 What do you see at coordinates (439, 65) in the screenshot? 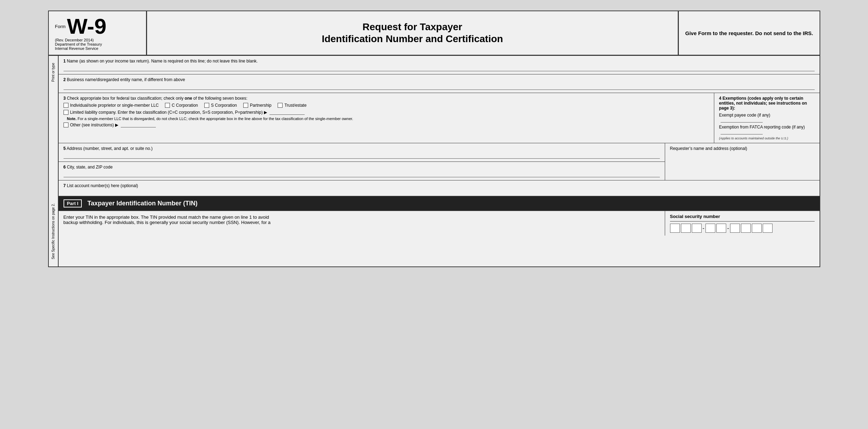
I see `field-1-row: 1 Name (as shown on your income tax retu…` at bounding box center [439, 65].